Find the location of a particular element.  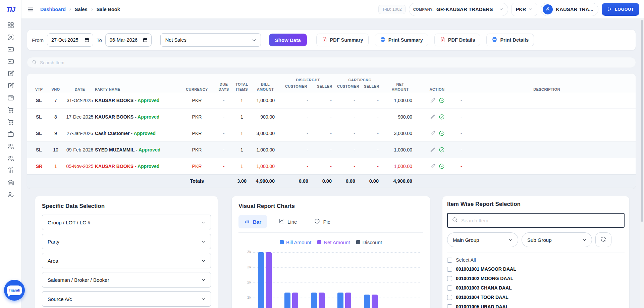

sidebar-nav is located at coordinates (11, 111).